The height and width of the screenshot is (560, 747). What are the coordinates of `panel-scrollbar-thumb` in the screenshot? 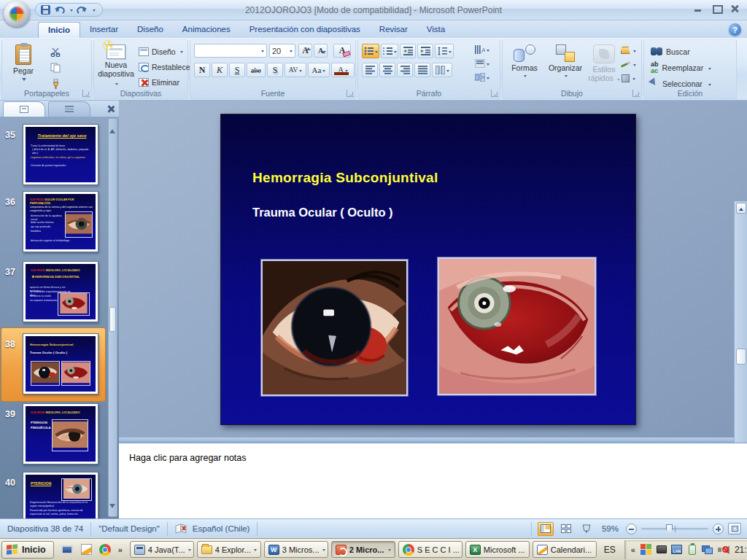 It's located at (112, 319).